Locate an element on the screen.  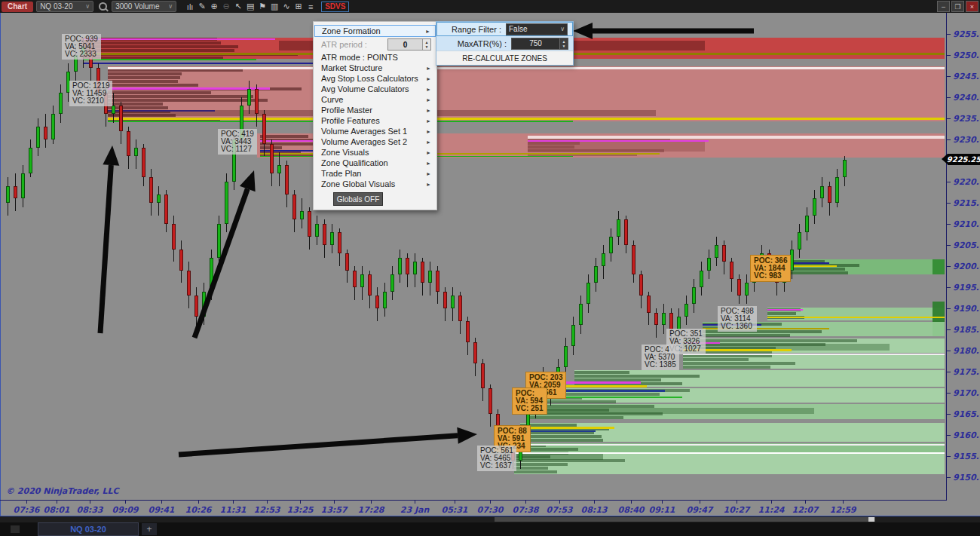
add-tab-button: + is located at coordinates (149, 529).